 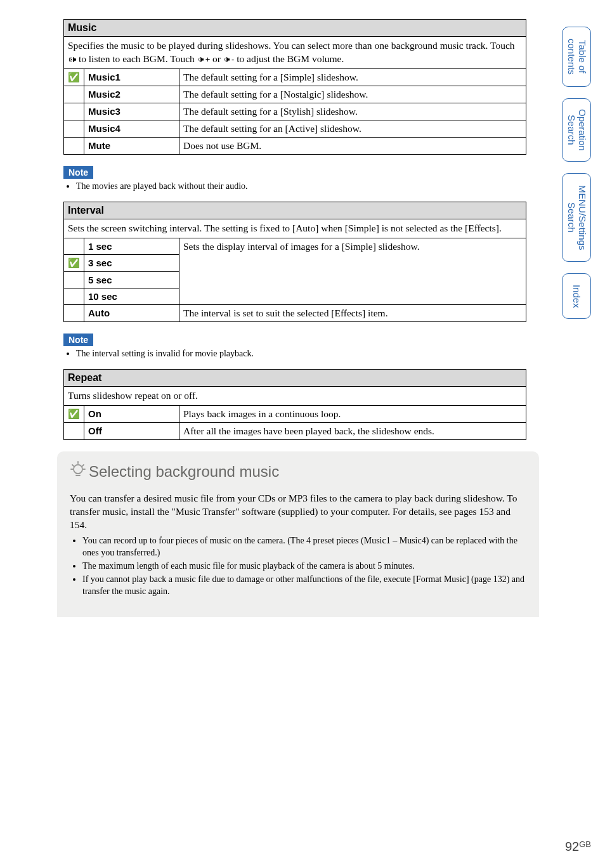 What do you see at coordinates (576, 57) in the screenshot?
I see `tab-contents: Table of contents` at bounding box center [576, 57].